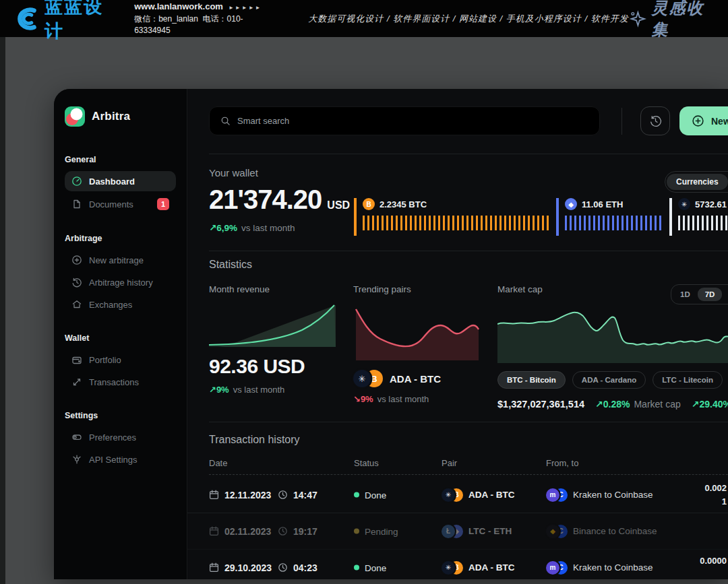 This screenshot has height=584, width=728. Describe the element at coordinates (452, 217) in the screenshot. I see `holding-btc: B 2.2345 BTC` at that location.